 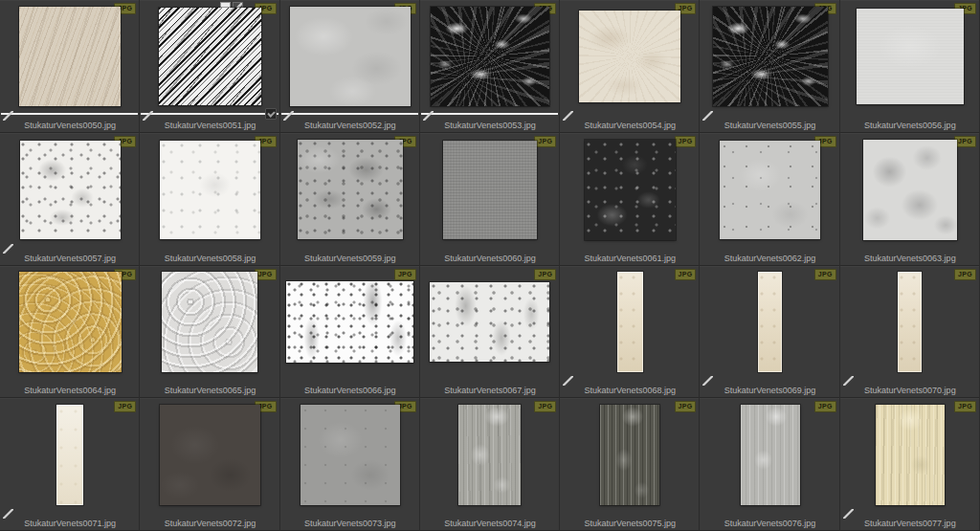 What do you see at coordinates (70, 465) in the screenshot?
I see `file-cell-22: JPG StukaturVenets0071.jpg` at bounding box center [70, 465].